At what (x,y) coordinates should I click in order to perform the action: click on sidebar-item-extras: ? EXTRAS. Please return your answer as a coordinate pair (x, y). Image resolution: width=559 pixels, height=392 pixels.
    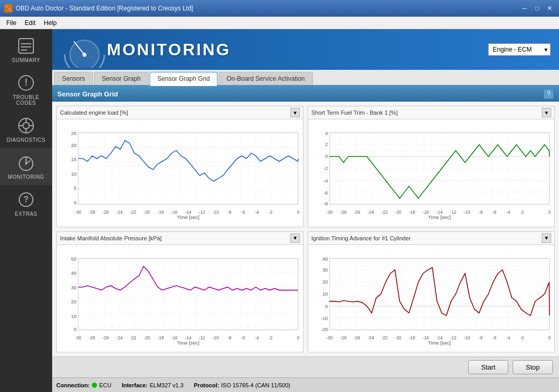
    Looking at the image, I should click on (26, 203).